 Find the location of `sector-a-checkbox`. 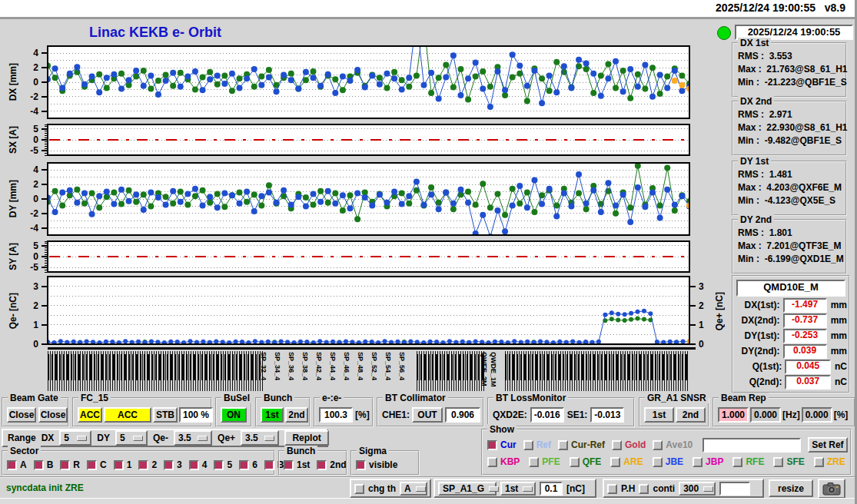

sector-a-checkbox is located at coordinates (12, 466).